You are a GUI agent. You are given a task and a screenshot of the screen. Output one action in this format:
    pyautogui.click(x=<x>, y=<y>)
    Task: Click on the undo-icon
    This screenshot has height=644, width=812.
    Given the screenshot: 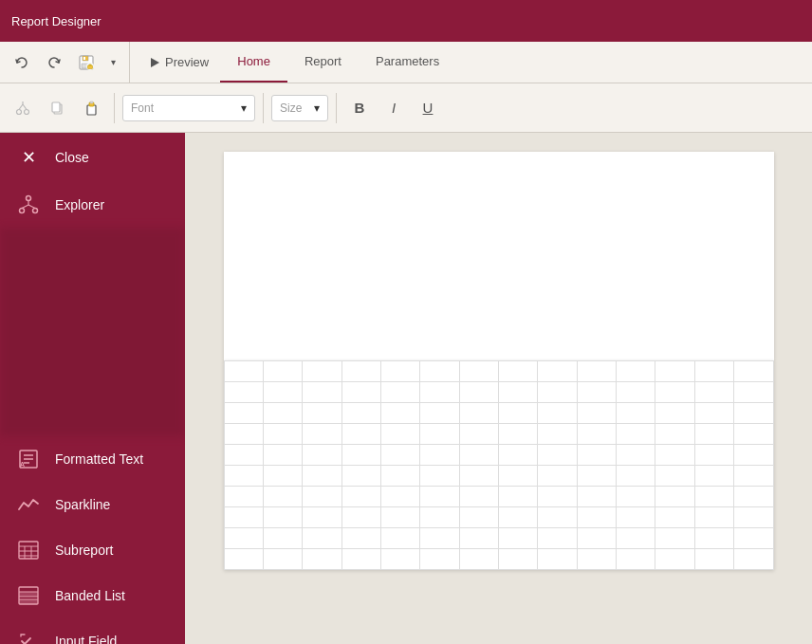 What is the action you would take?
    pyautogui.click(x=22, y=63)
    